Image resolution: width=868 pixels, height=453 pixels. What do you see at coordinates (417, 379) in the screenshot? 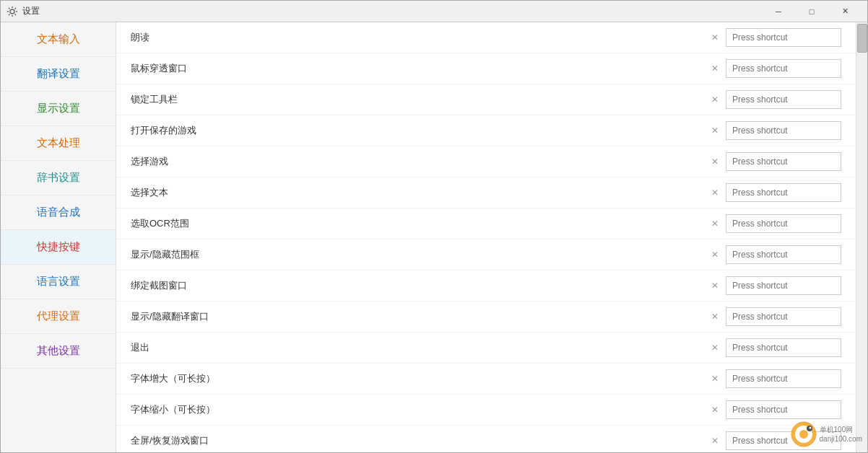
I see `shortcut-name-font-increase: 字体增大（可长按）` at bounding box center [417, 379].